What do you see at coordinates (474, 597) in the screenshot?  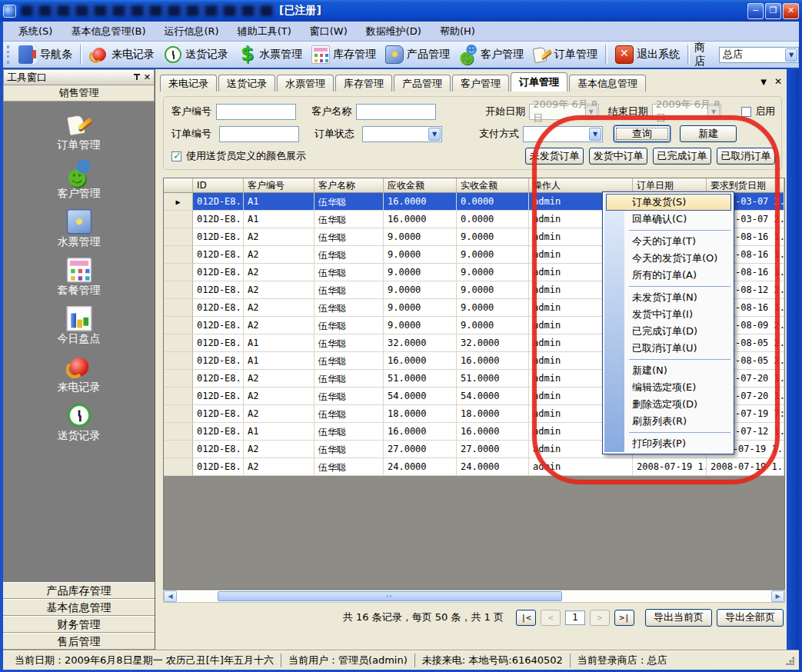 I see `horizontal-scrollbar: ◀ ▶` at bounding box center [474, 597].